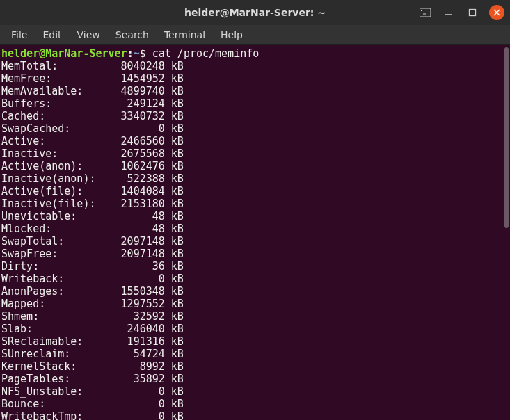 The image size is (510, 420). Describe the element at coordinates (255, 229) in the screenshot. I see `meminfo-line: Mlocked: 48 kB` at that location.